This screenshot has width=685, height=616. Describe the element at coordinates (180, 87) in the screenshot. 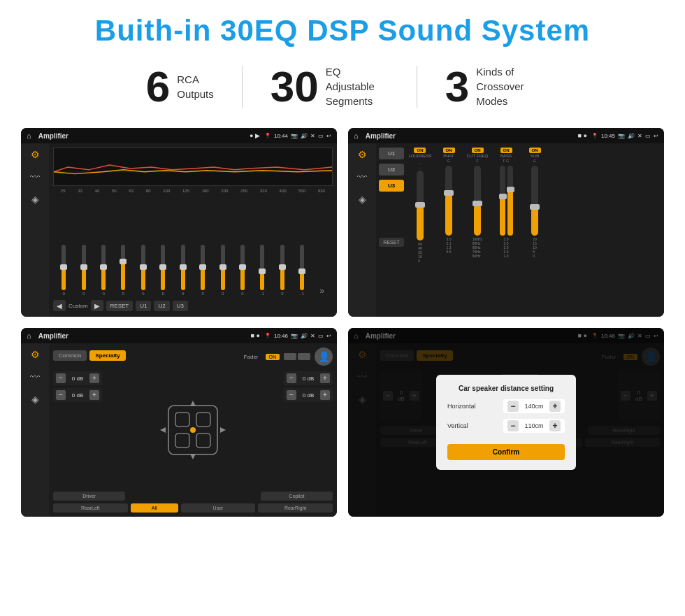

I see `stat-rca: 6 RCA Outputs` at that location.